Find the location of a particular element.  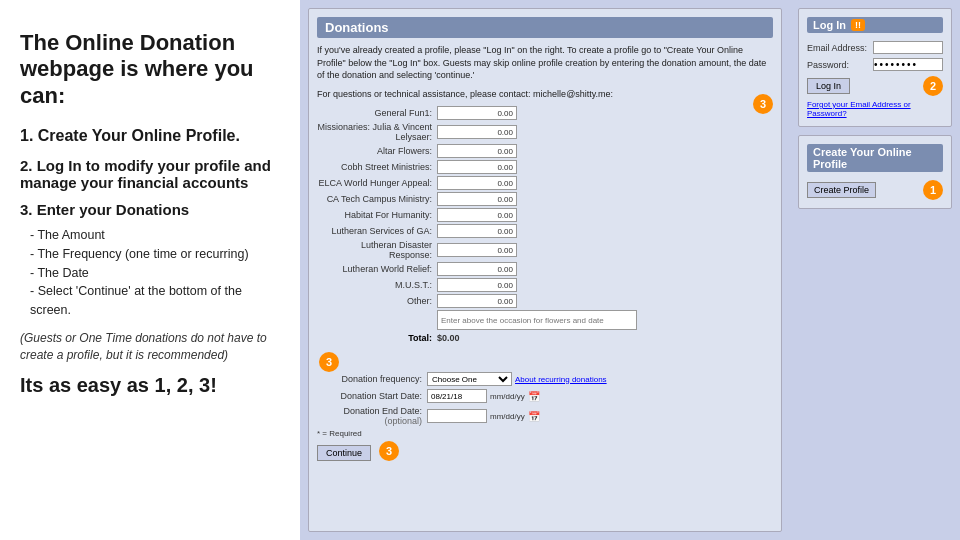

start-date-row: Donation Start Date: mm/dd/yy 📅 is located at coordinates (545, 396).